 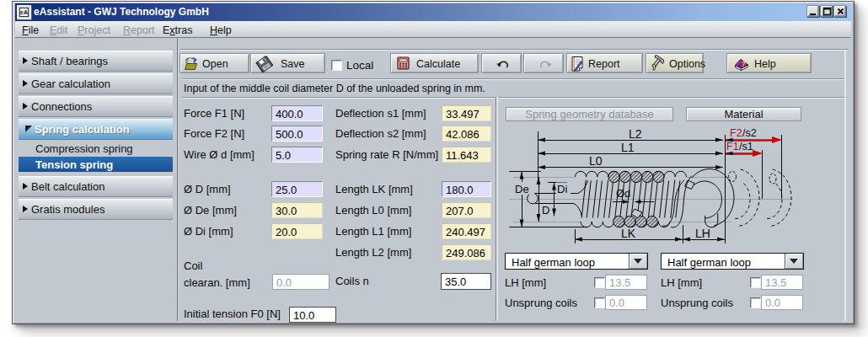 I want to click on svg-text: F1, so click(x=733, y=147).